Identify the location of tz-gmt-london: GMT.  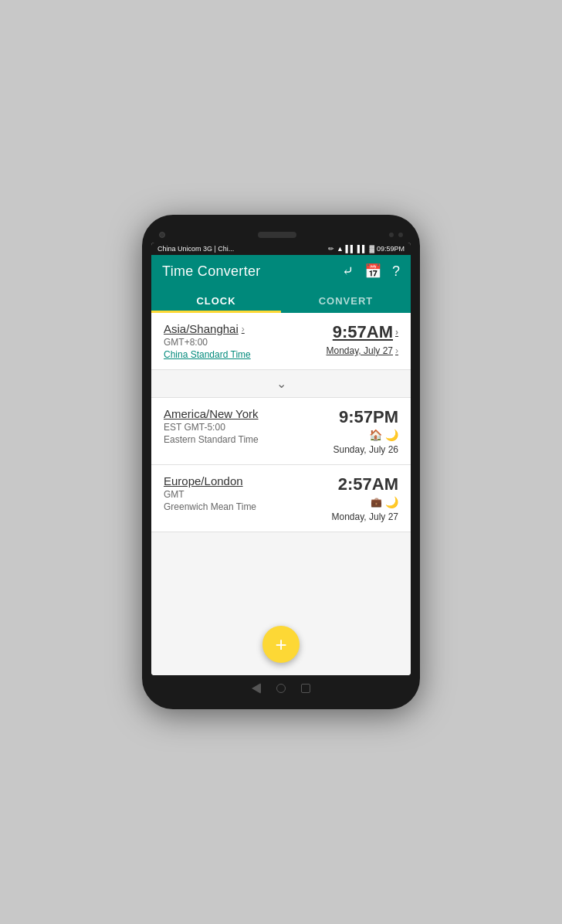
(210, 494).